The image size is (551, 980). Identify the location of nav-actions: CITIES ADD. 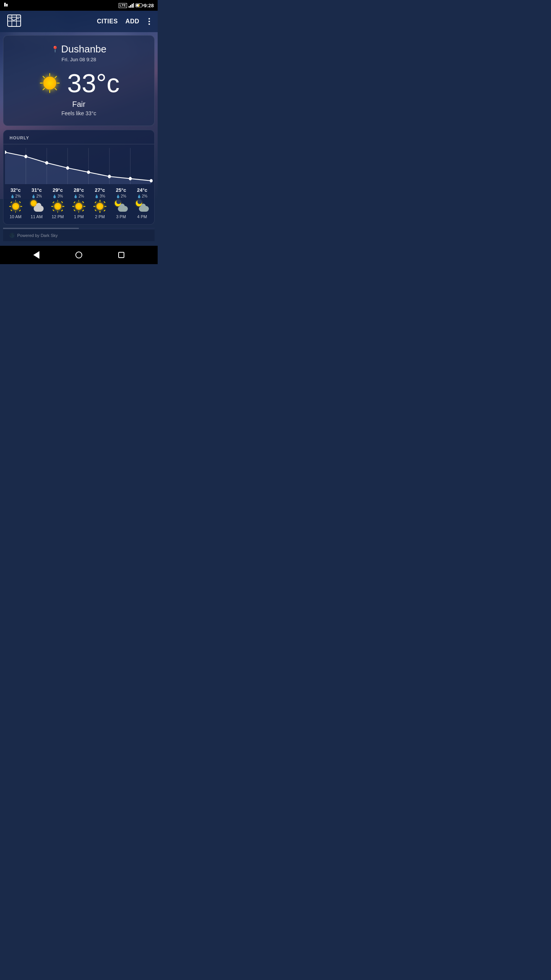
(124, 21).